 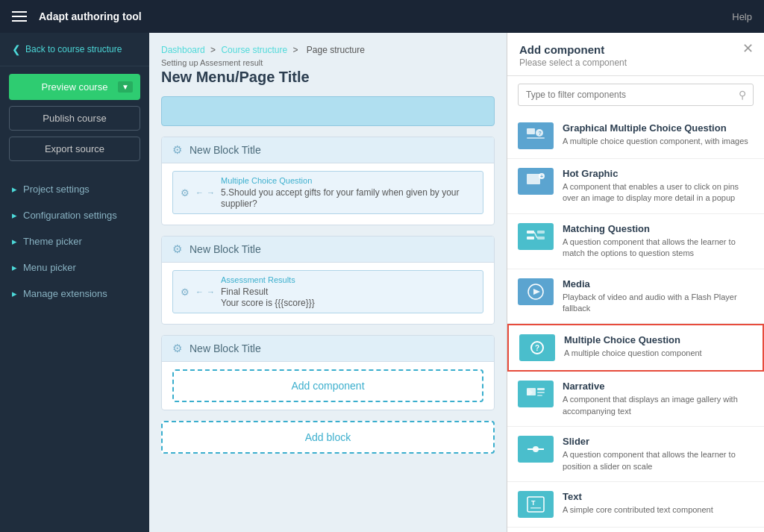 I want to click on sidebar-item-menu-picker: ▸ Menu picker, so click(x=75, y=267).